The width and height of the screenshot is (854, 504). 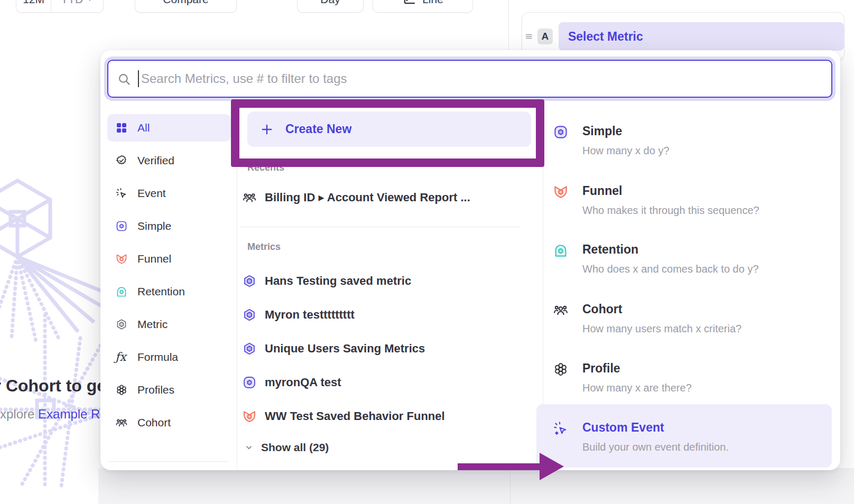 I want to click on metric-item-label: WW Test Saved Behavior Funnel, so click(x=355, y=416).